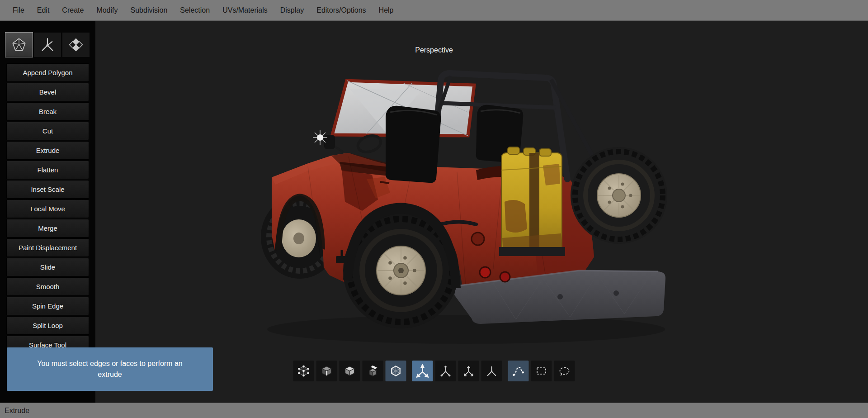 The height and width of the screenshot is (418, 868). I want to click on menu-file: File, so click(19, 10).